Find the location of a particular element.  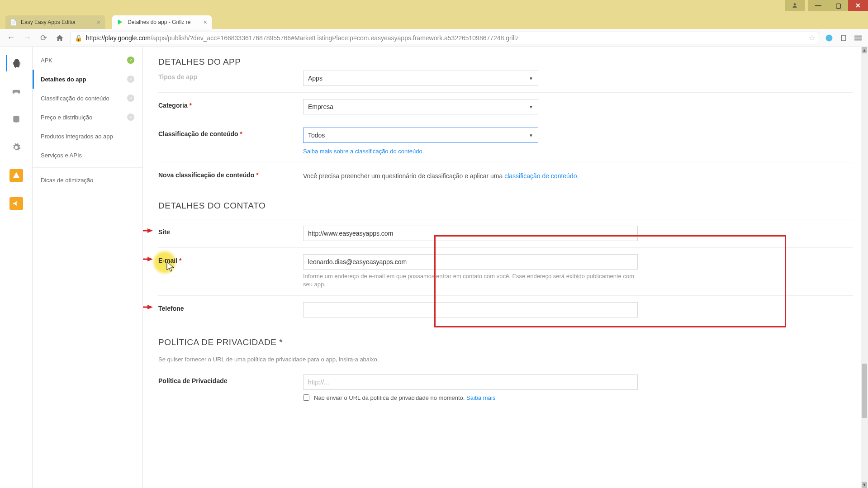

select-value: Todos is located at coordinates (317, 135).